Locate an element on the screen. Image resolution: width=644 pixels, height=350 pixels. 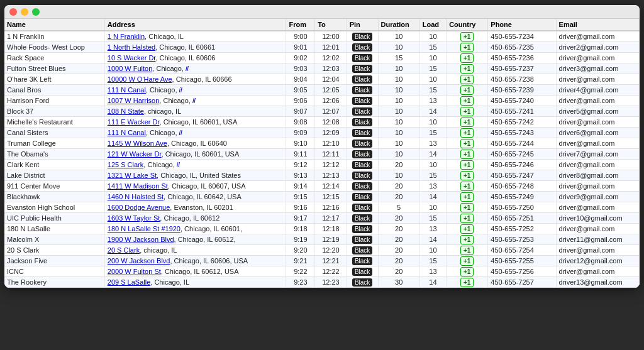
cell-phone: 450-655-7254 is located at coordinates (522, 250).